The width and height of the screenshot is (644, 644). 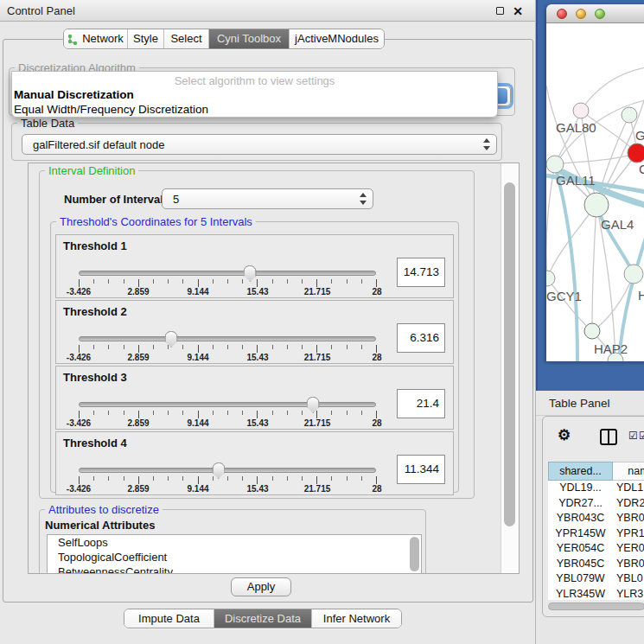 What do you see at coordinates (146, 39) in the screenshot?
I see `tab-style: Style` at bounding box center [146, 39].